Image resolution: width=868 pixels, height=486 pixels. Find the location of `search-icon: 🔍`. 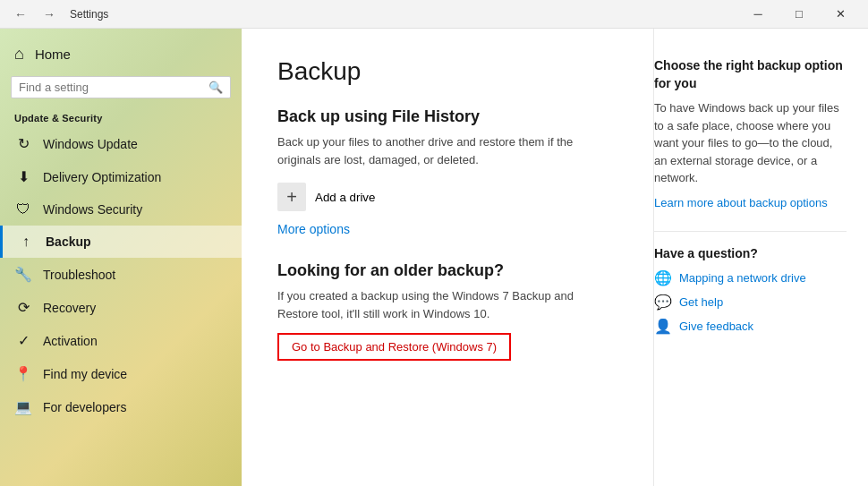

search-icon: 🔍 is located at coordinates (216, 88).